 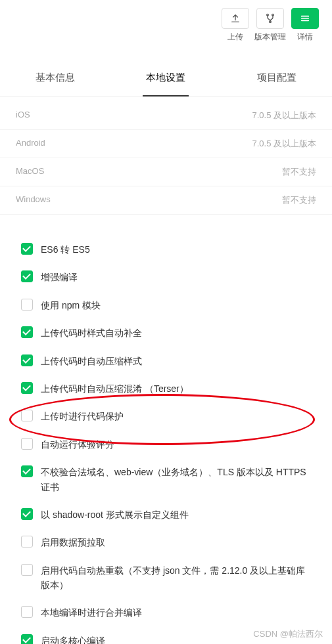 I want to click on option-label: 启用代码自动热重载（不支持 json 文件，需 2.12.0 及以上基础库版本）, so click(x=176, y=578).